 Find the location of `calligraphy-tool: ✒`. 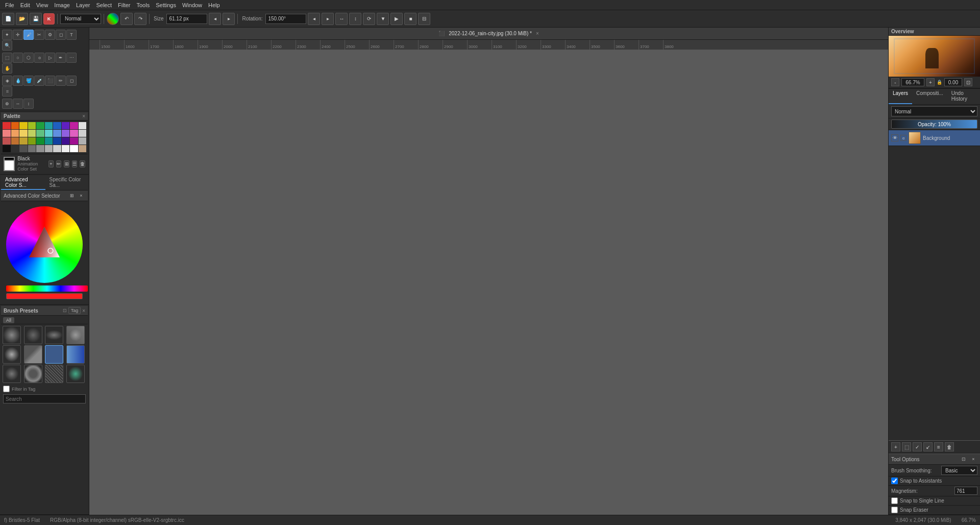

calligraphy-tool: ✒ is located at coordinates (61, 58).